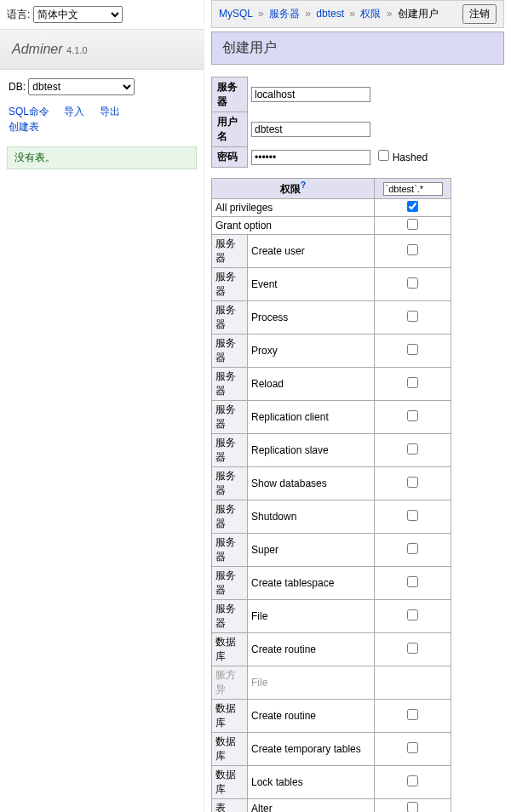 The width and height of the screenshot is (511, 812). Describe the element at coordinates (312, 550) in the screenshot. I see `privilege-name: Super` at that location.